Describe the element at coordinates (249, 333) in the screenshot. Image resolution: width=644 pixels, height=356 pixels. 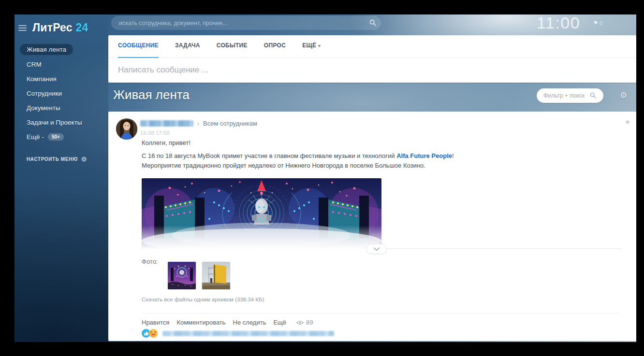
I see `reactor-names-redacted` at that location.